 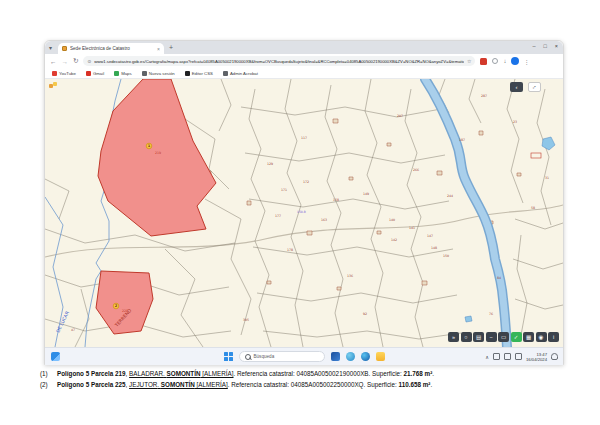 I want to click on close-button: ×, so click(x=556, y=46).